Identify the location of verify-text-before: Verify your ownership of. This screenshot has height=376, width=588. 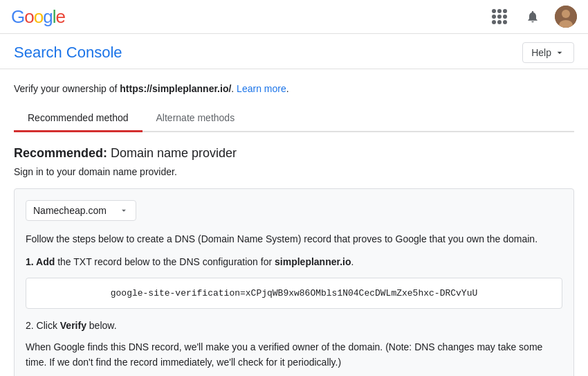
(66, 89).